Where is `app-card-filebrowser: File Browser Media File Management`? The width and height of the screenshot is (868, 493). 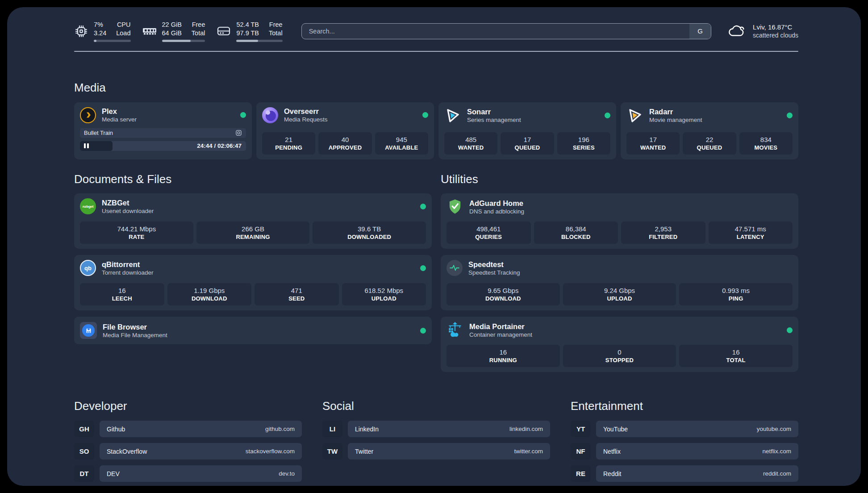 app-card-filebrowser: File Browser Media File Management is located at coordinates (253, 330).